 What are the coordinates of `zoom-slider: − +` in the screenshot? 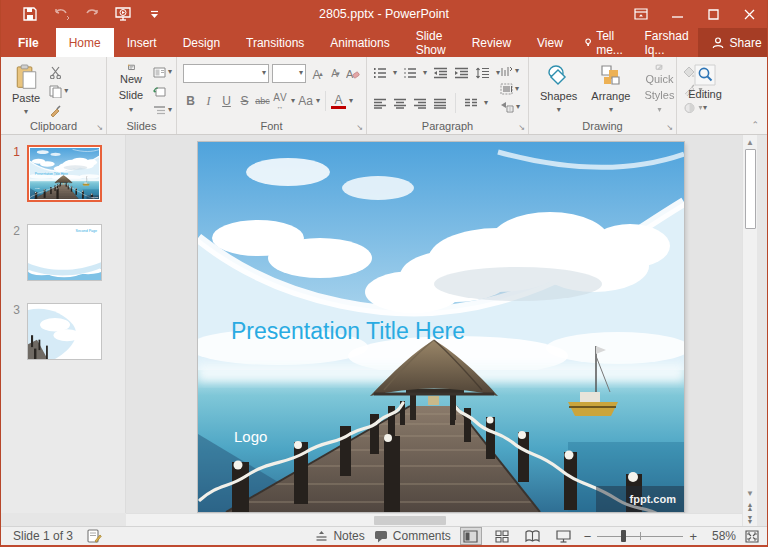 It's located at (640, 536).